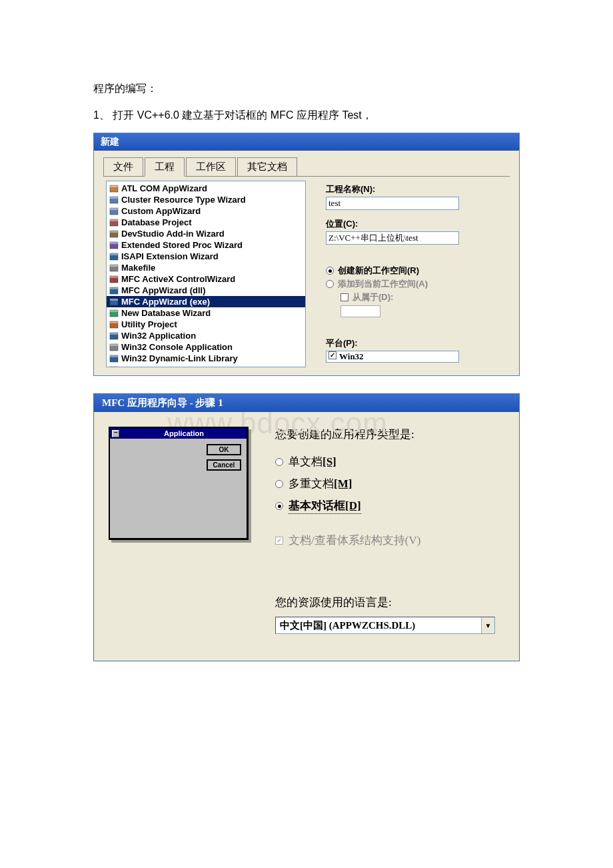  Describe the element at coordinates (206, 313) in the screenshot. I see `list-item: New Database Wizard` at that location.